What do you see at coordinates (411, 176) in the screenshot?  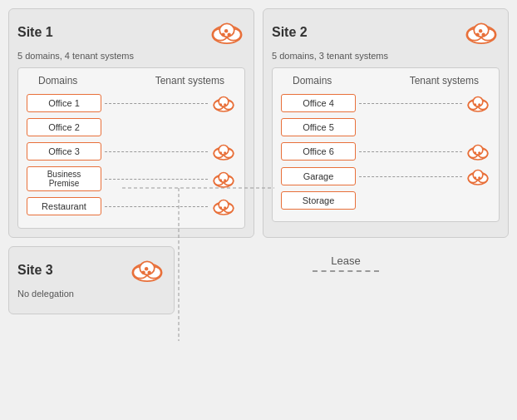 I see `line-garage` at bounding box center [411, 176].